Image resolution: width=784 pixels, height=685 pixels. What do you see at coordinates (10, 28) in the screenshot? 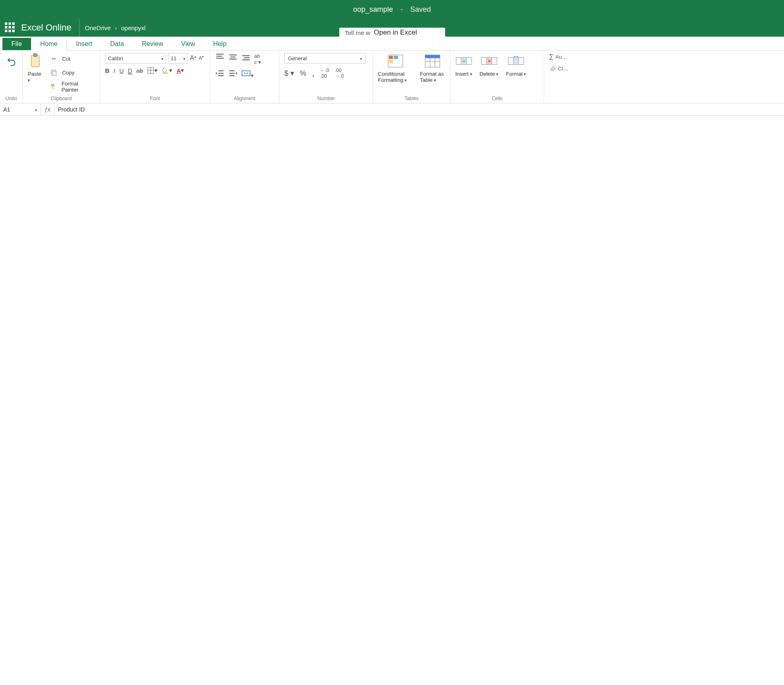
I see `app-launcher-icon` at bounding box center [10, 28].